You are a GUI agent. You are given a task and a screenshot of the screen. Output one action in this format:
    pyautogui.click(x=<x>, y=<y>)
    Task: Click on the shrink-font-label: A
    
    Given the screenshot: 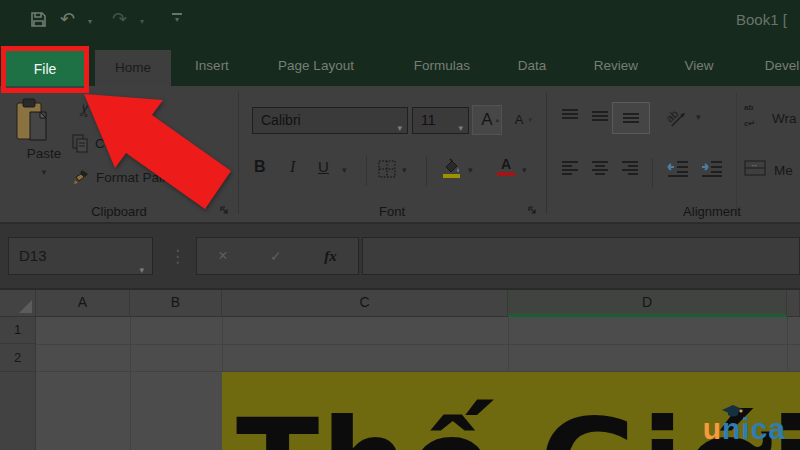 What is the action you would take?
    pyautogui.click(x=520, y=120)
    